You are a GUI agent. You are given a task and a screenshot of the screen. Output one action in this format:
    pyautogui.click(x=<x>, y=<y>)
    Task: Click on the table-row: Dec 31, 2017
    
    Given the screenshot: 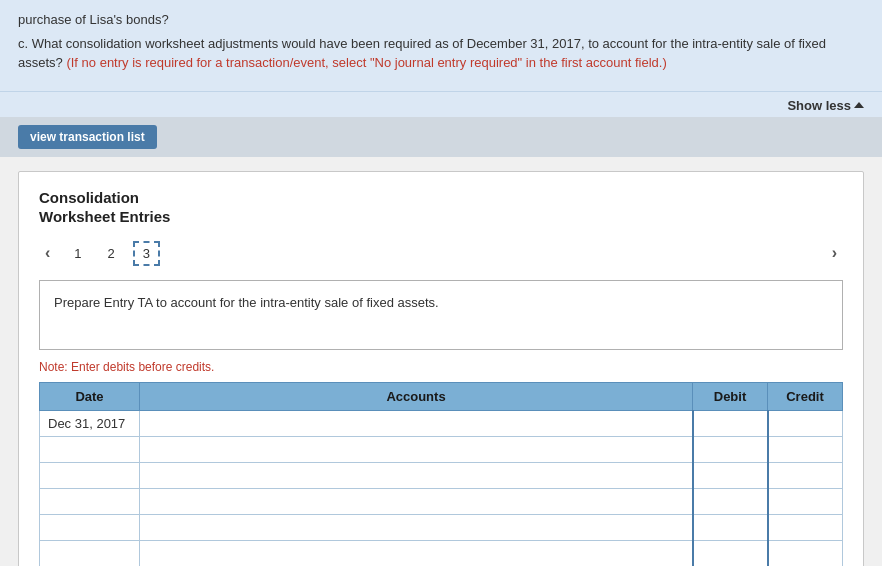 What is the action you would take?
    pyautogui.click(x=442, y=423)
    